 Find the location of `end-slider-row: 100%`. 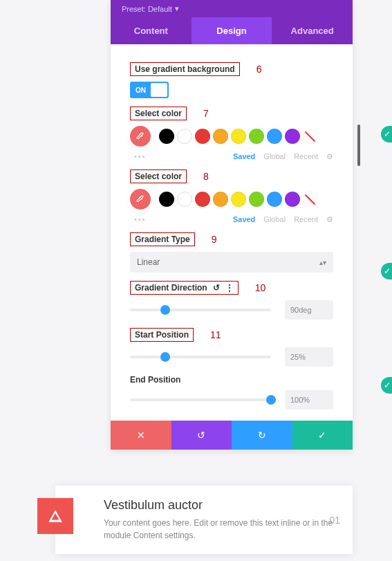

end-slider-row: 100% is located at coordinates (232, 400).